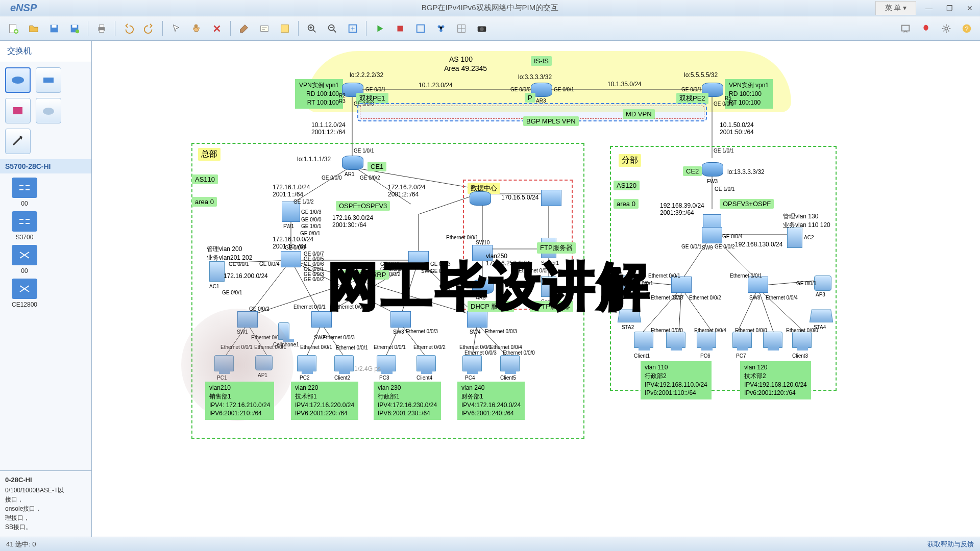 This screenshot has width=980, height=551. I want to click on category-cloud, so click(48, 111).